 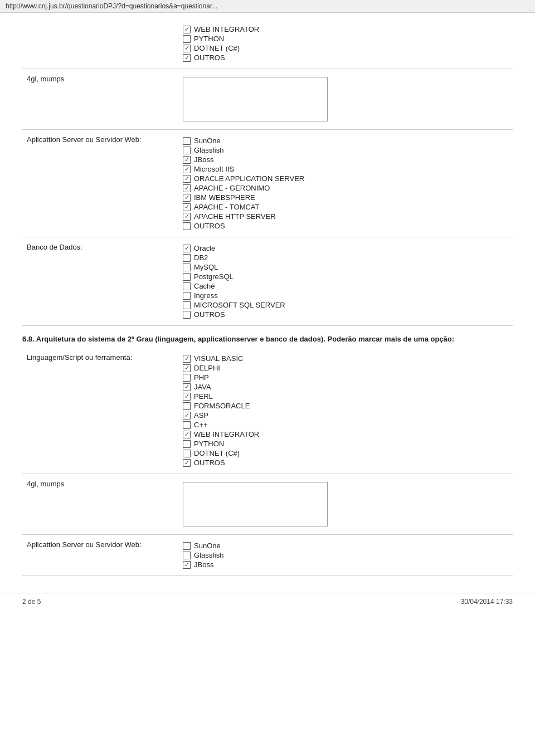 What do you see at coordinates (187, 58) in the screenshot?
I see `cb-outros: ✓` at bounding box center [187, 58].